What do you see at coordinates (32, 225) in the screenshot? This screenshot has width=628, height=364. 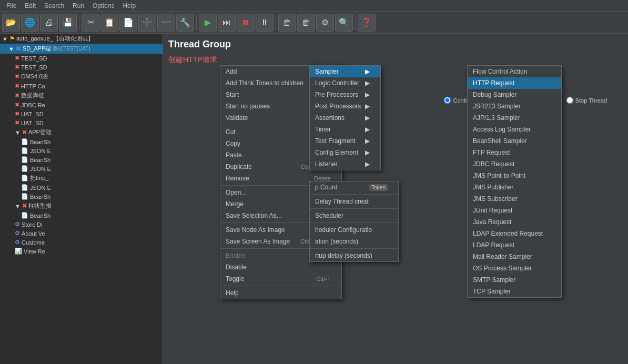 I see `tree-label-store: Store Di` at bounding box center [32, 225].